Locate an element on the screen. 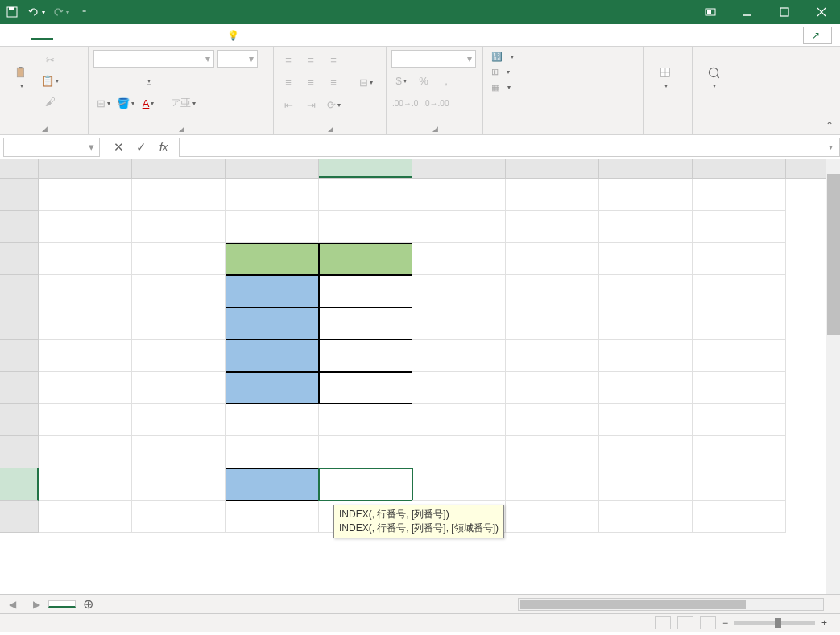 The height and width of the screenshot is (635, 840). enter-formula-icon: ✓ is located at coordinates (141, 147).